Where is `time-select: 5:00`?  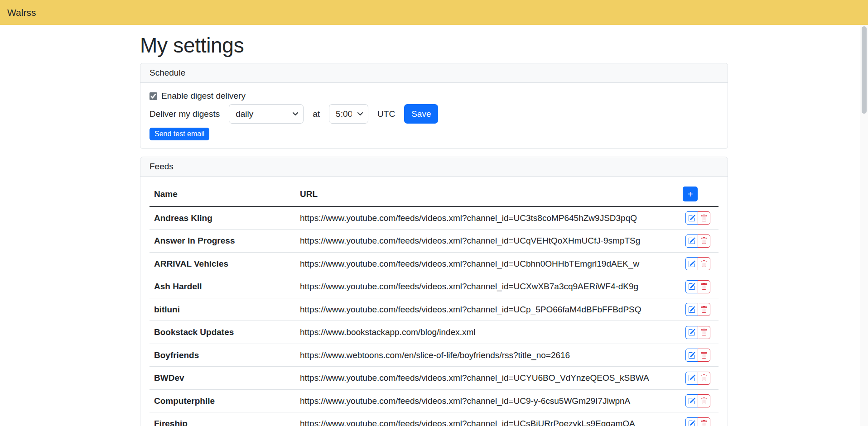
time-select: 5:00 is located at coordinates (349, 114).